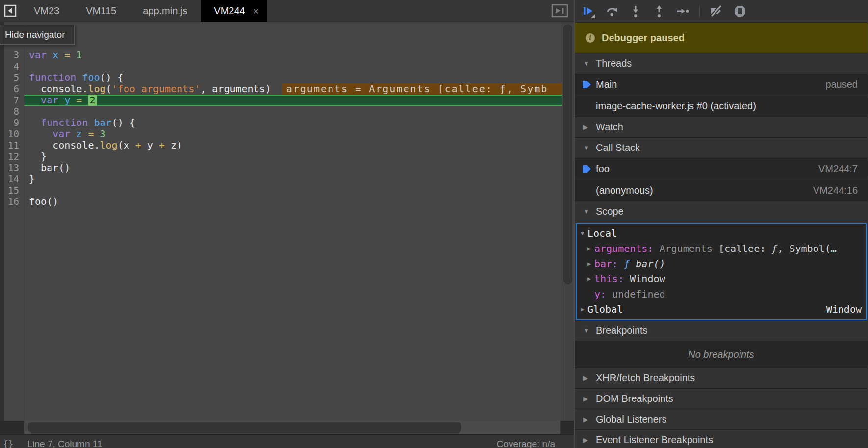 This screenshot has width=868, height=448. What do you see at coordinates (165, 11) in the screenshot?
I see `tab-app-min-js: app.min.js` at bounding box center [165, 11].